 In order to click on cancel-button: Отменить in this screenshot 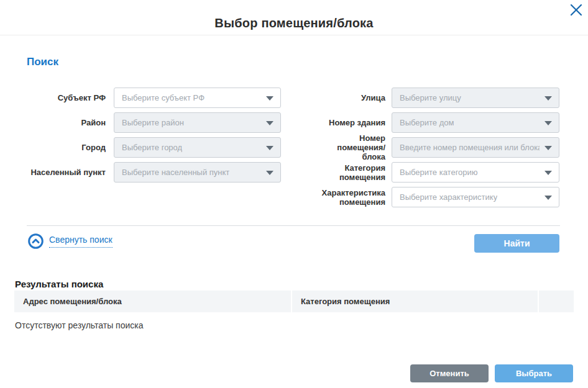, I will do `click(449, 374)`.